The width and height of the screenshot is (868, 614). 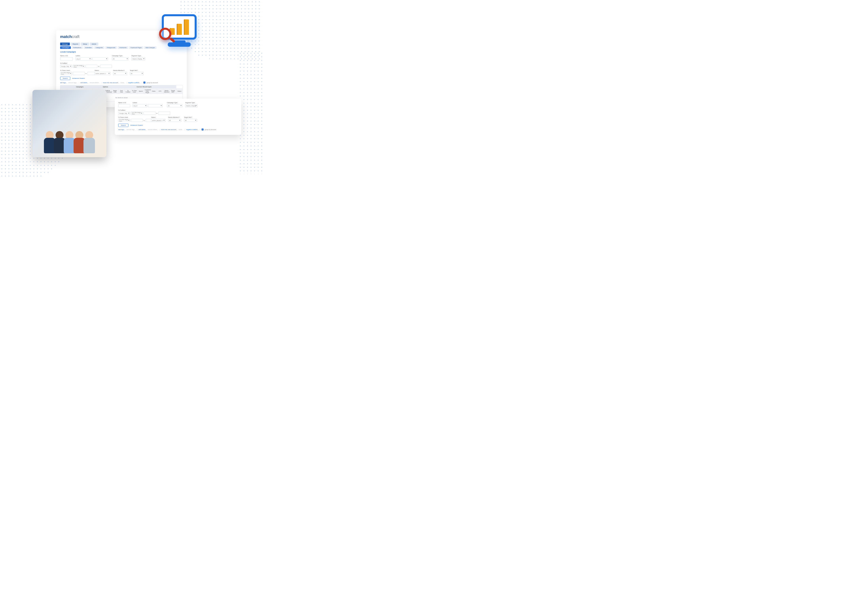 I want to click on f-label-campaign-type: Campaign Type:, so click(x=175, y=103).